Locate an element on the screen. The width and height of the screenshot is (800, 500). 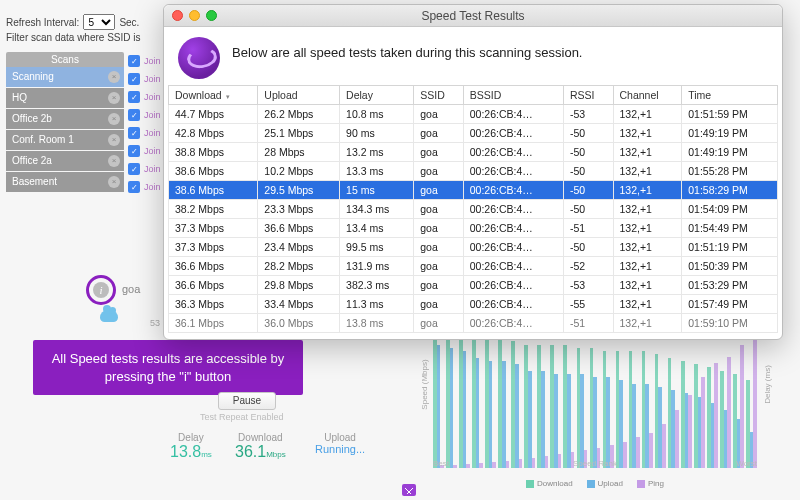
refresh-interval-unit: Sec. is located at coordinates (129, 22).